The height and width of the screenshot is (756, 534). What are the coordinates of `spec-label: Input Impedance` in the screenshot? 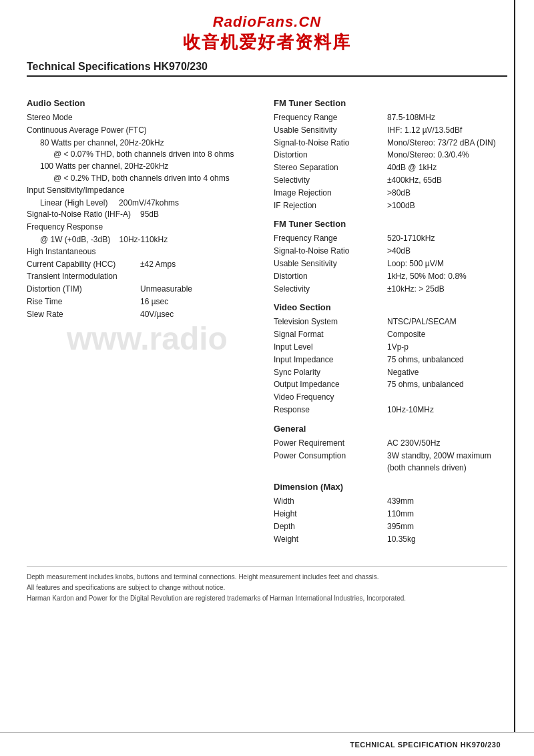 It's located at (330, 360).